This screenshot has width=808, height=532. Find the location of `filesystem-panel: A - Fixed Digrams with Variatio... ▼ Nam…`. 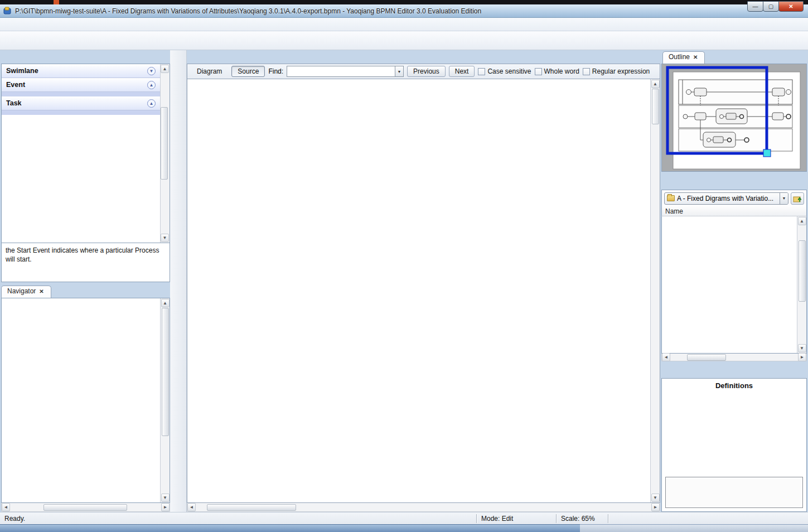

filesystem-panel: A - Fixed Digrams with Variatio... ▼ Nam… is located at coordinates (734, 269).